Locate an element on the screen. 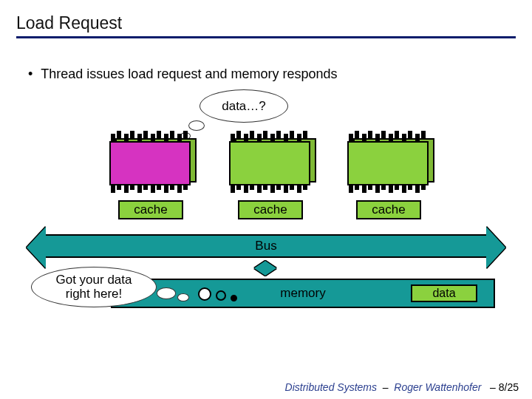 This screenshot has height=399, width=532. footer-page: 8/25 is located at coordinates (508, 387).